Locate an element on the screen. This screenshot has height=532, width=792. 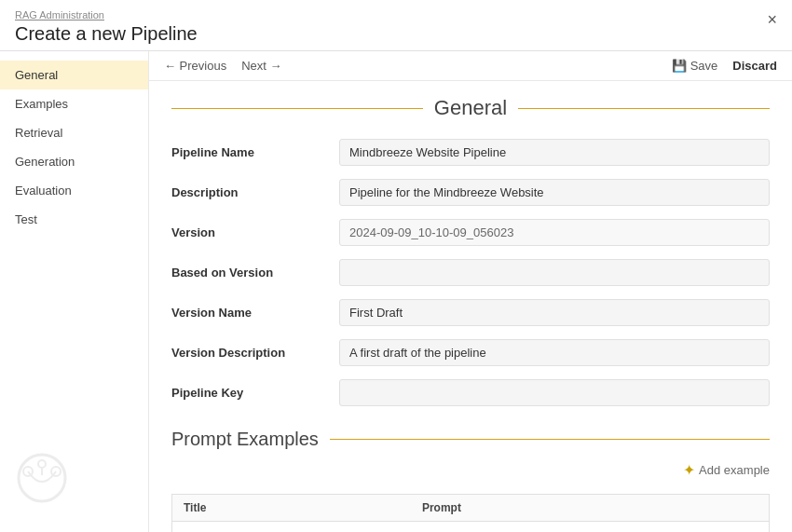
discard-button: Discard is located at coordinates (755, 65).